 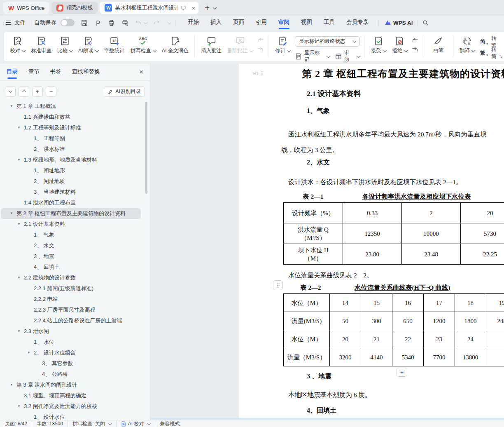 What do you see at coordinates (278, 285) in the screenshot?
I see `table-drag-handle-button` at bounding box center [278, 285].